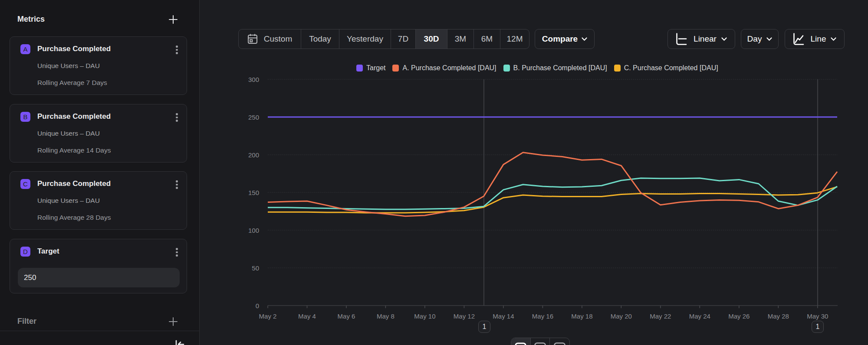 The width and height of the screenshot is (868, 345). Describe the element at coordinates (253, 117) in the screenshot. I see `svg-text: 250` at that location.